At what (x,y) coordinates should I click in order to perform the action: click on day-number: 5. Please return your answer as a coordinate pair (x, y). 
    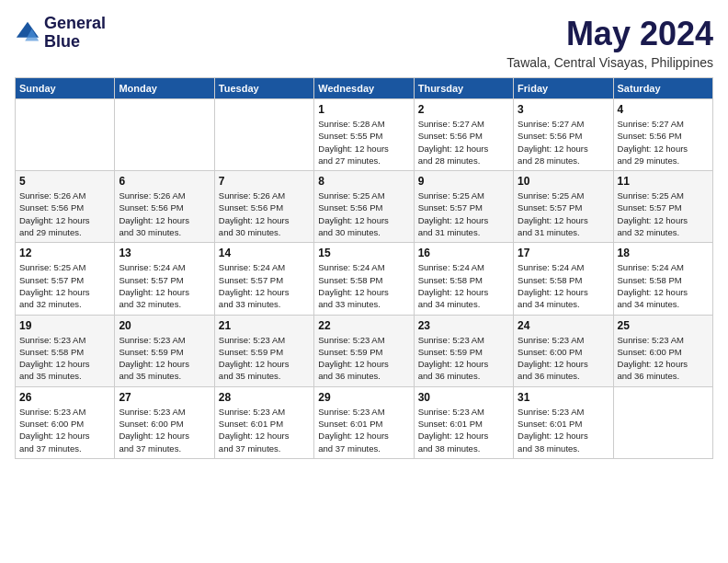
    Looking at the image, I should click on (64, 181).